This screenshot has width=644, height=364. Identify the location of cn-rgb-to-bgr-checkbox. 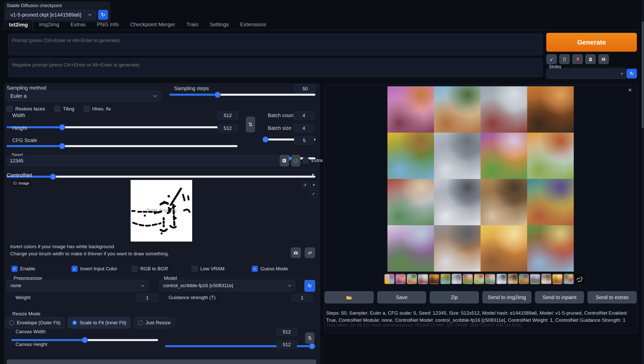
(135, 269).